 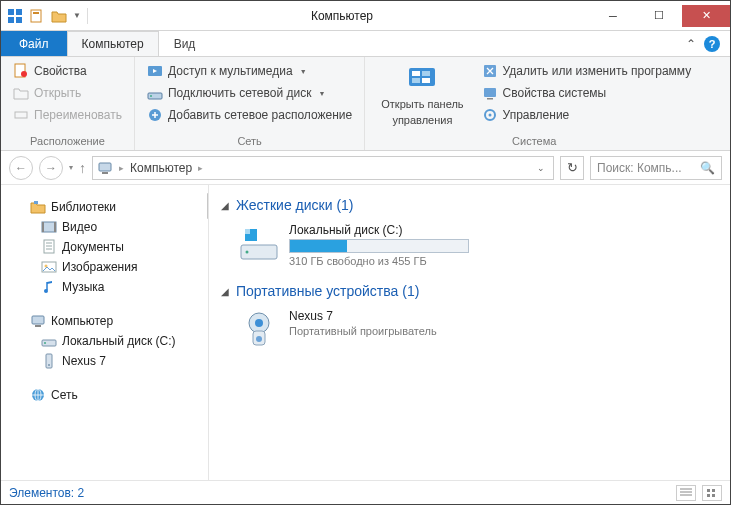 What do you see at coordinates (58, 93) in the screenshot?
I see `open-label: Открыть` at bounding box center [58, 93].